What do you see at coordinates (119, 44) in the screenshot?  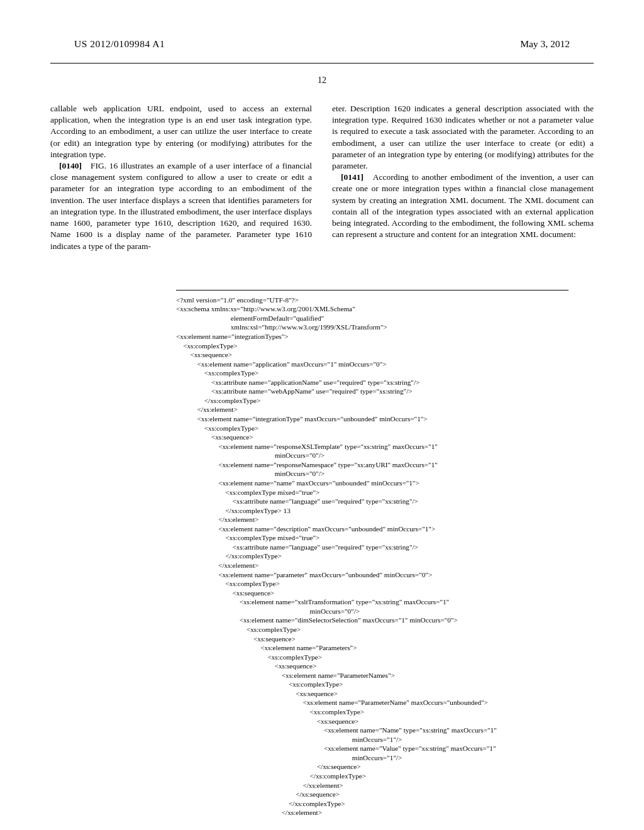 I see `publication-number: US 2012/0109984 A1` at bounding box center [119, 44].